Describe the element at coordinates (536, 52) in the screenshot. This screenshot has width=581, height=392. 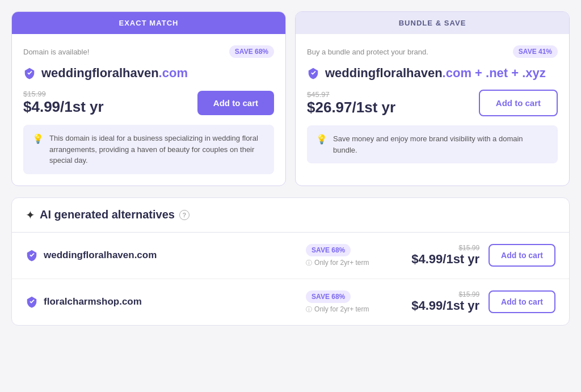
I see `bundle-save-badge: SAVE 41%` at that location.